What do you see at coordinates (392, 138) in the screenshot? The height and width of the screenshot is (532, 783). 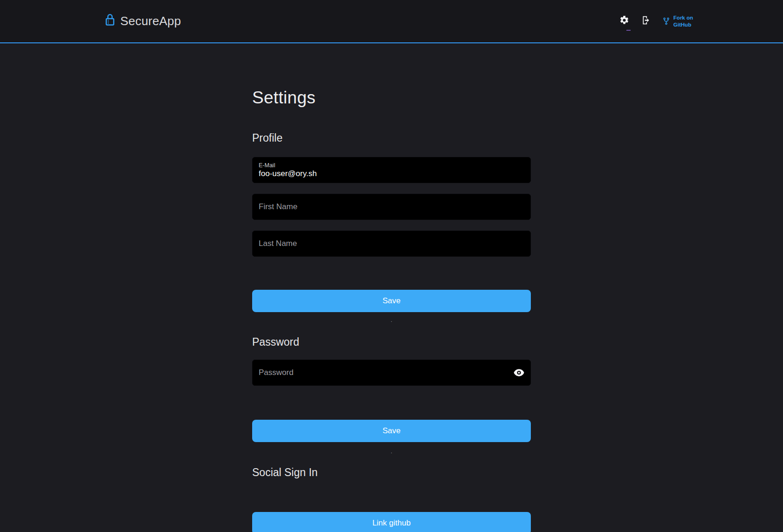 I see `profile-heading: Profile` at bounding box center [392, 138].